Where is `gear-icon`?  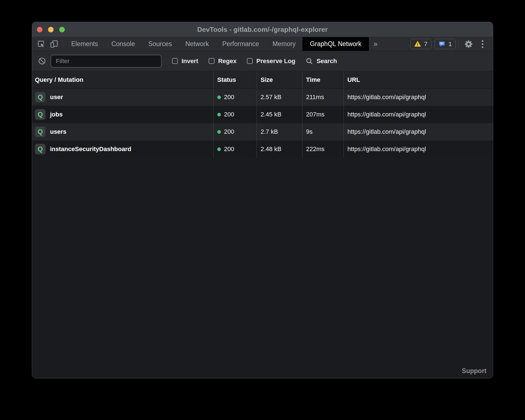
gear-icon is located at coordinates (469, 44).